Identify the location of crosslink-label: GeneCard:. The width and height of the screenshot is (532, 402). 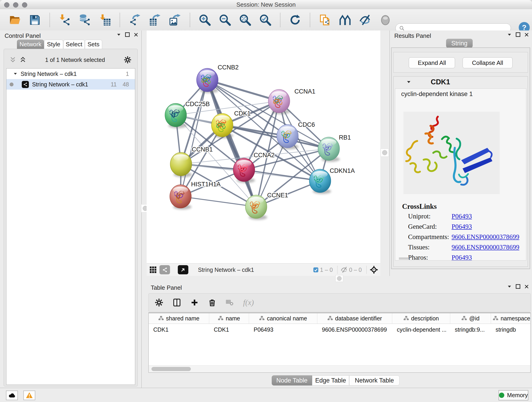
(423, 227).